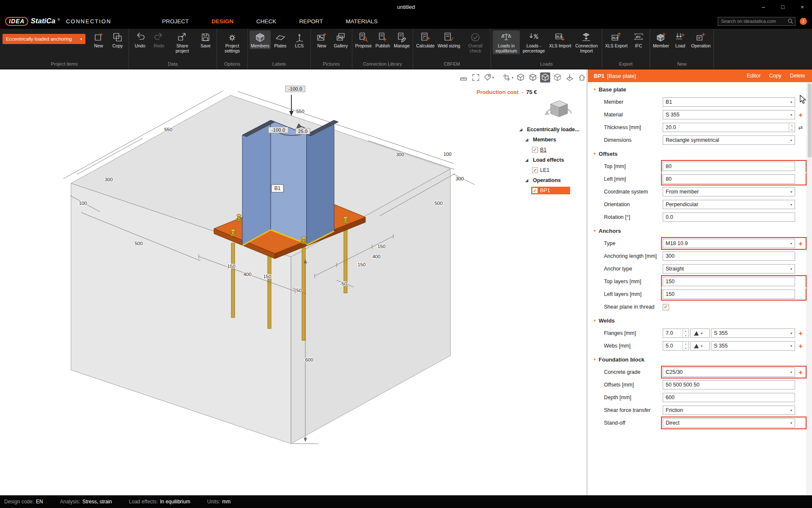  Describe the element at coordinates (700, 333) in the screenshot. I see `weld-type-dropdown: ▾` at that location.